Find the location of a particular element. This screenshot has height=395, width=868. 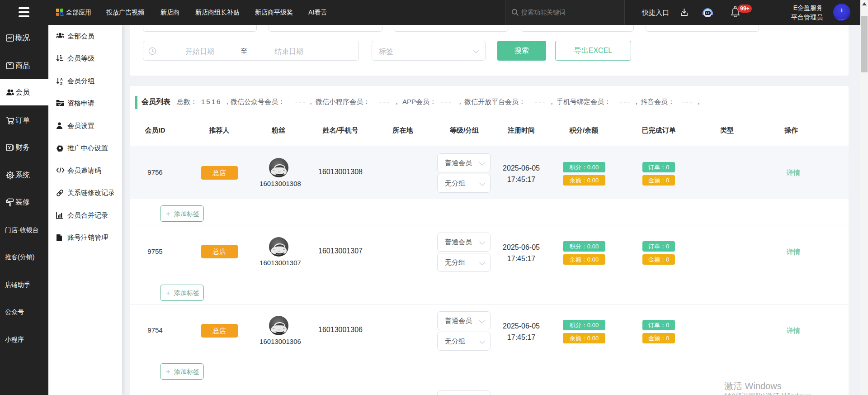

svg-text: Z is located at coordinates (61, 83).